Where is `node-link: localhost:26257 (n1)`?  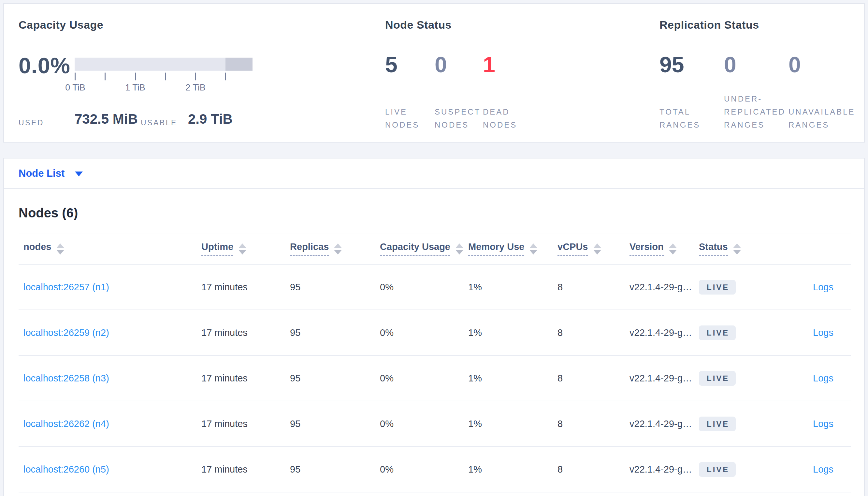 node-link: localhost:26257 (n1) is located at coordinates (66, 287).